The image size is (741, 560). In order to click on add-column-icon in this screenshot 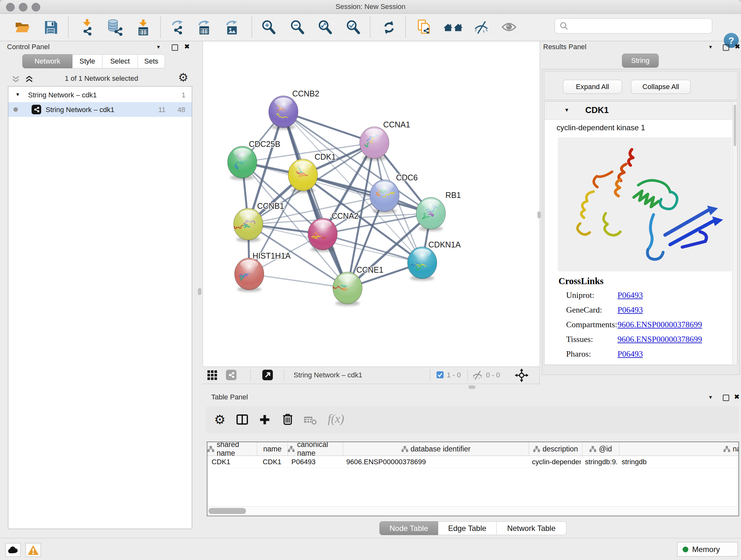, I will do `click(265, 420)`.